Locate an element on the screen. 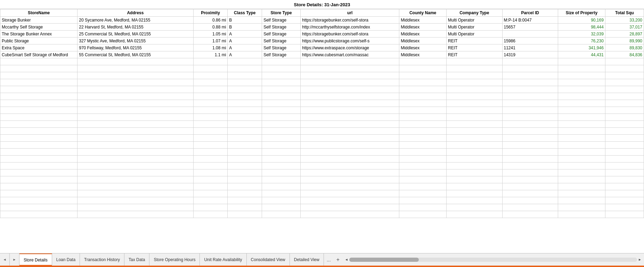  scroll-right-btn: ► is located at coordinates (640, 260).